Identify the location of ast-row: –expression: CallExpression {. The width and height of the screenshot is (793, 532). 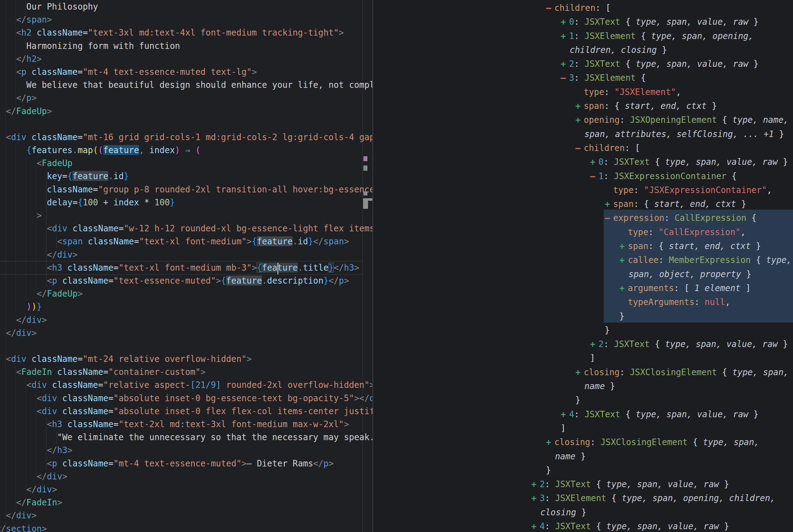
(583, 218).